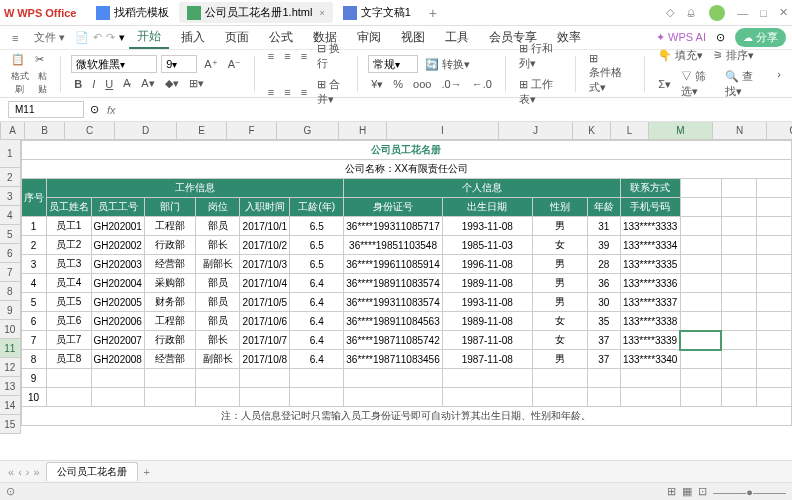 Image resolution: width=792 pixels, height=500 pixels. I want to click on underline-icon: U, so click(109, 84).